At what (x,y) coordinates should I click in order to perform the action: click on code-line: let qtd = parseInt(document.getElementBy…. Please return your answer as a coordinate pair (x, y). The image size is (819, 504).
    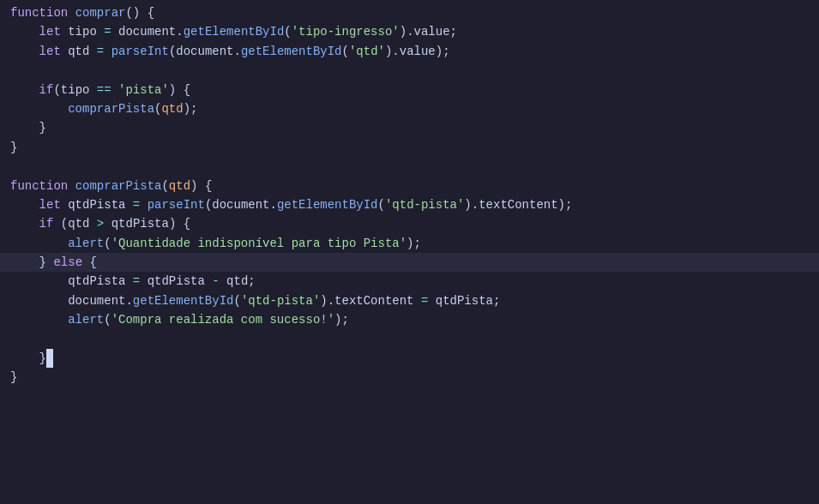
    Looking at the image, I should click on (410, 51).